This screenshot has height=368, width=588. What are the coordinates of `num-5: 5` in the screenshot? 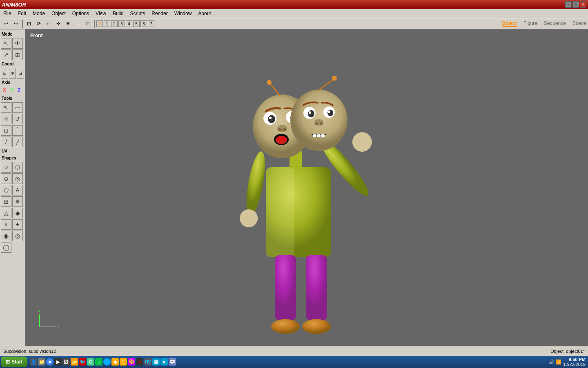 It's located at (136, 24).